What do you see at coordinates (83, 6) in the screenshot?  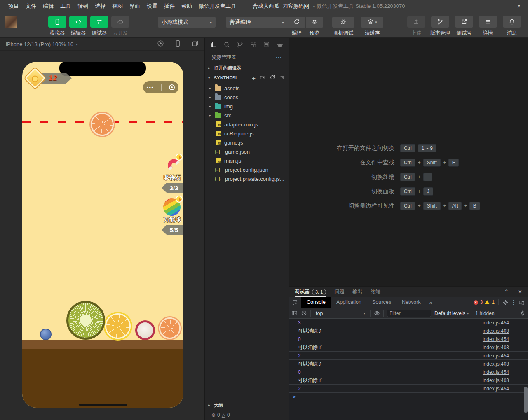 I see `menu-item: 转到` at bounding box center [83, 6].